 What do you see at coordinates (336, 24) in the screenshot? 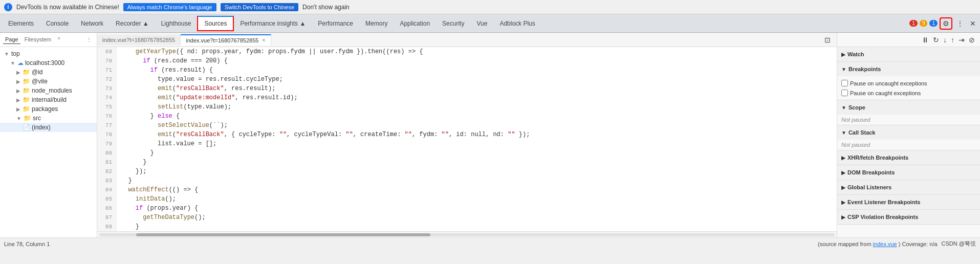
I see `tab-performance: Performance` at bounding box center [336, 24].